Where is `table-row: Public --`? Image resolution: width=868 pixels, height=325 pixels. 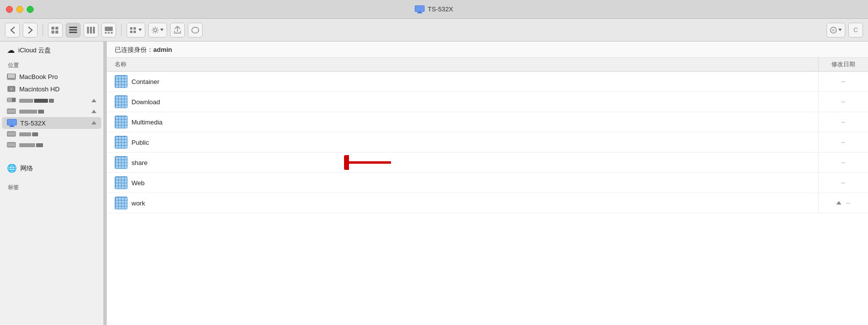
table-row: Public -- is located at coordinates (487, 142).